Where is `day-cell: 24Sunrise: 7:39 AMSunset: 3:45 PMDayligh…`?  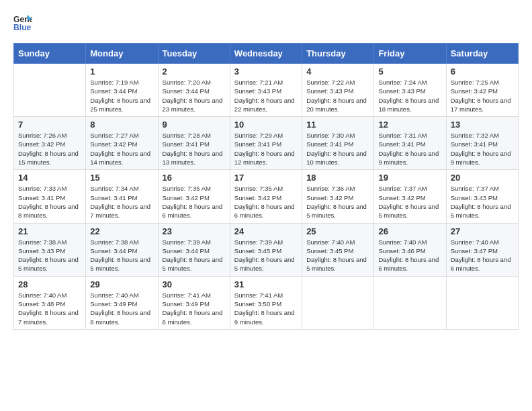
day-cell: 24Sunrise: 7:39 AMSunset: 3:45 PMDayligh… is located at coordinates (266, 250).